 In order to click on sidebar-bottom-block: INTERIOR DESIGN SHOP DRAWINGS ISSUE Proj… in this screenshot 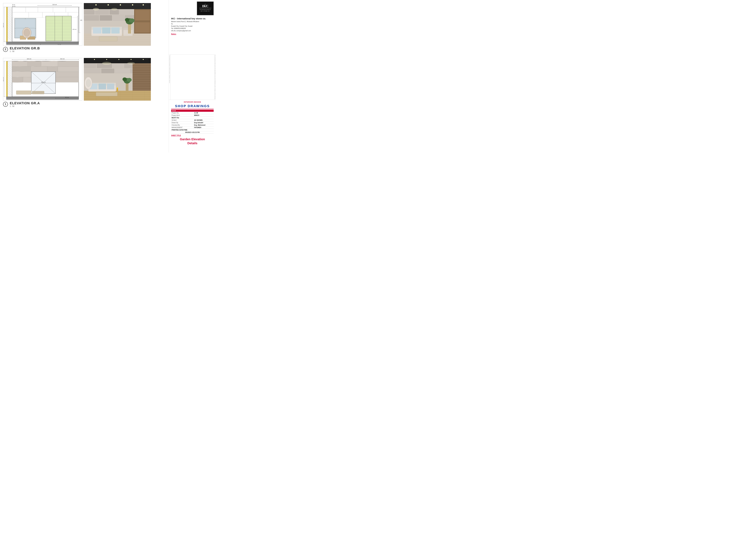, I will do `click(192, 126)`.